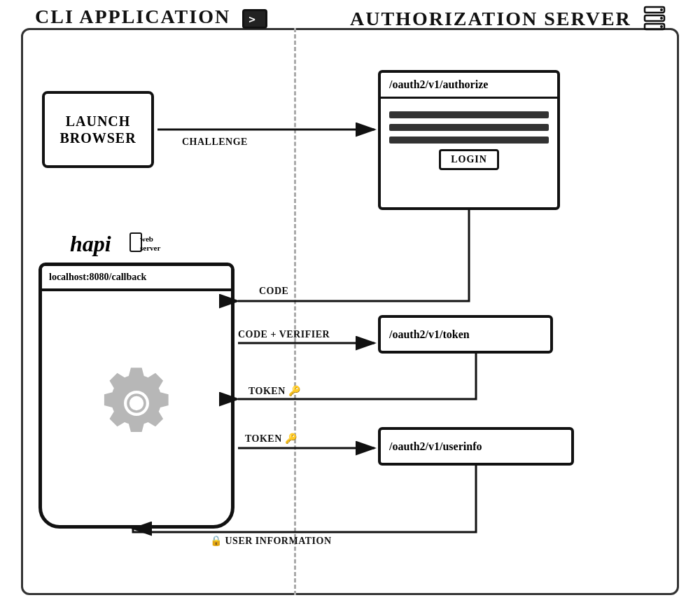  I want to click on userinfo-endpoint-box: /oauth2/v1/userinfo, so click(476, 447).